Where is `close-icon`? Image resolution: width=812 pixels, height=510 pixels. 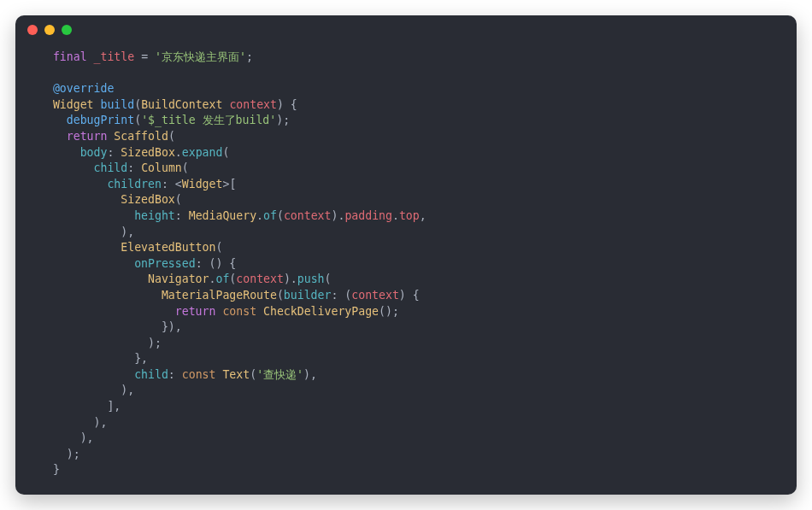 close-icon is located at coordinates (32, 30).